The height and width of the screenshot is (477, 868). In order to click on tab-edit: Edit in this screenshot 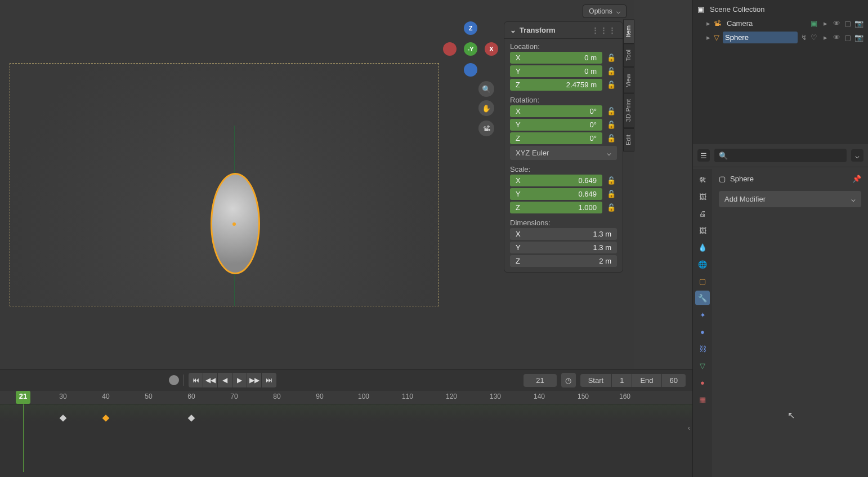, I will do `click(629, 140)`.